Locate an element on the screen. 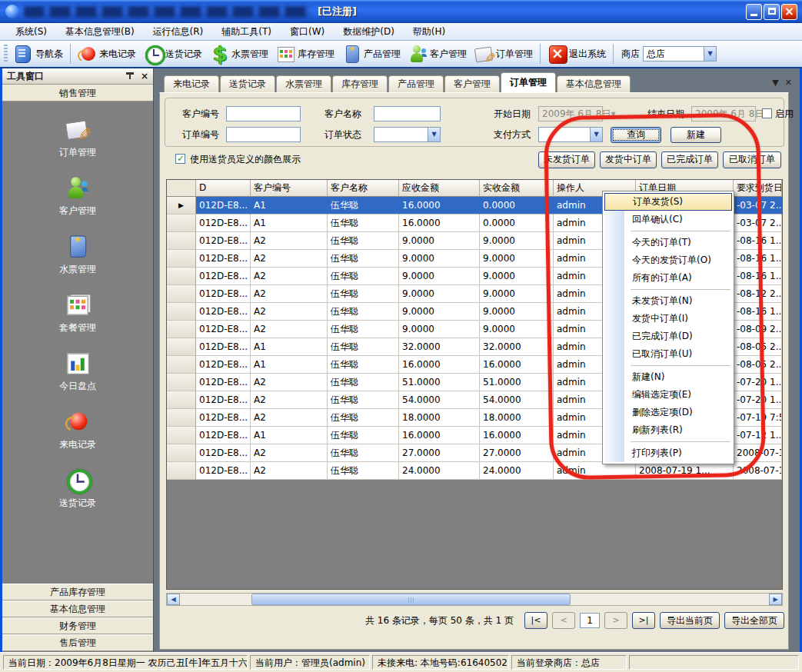  row-selector-cell: ▶ is located at coordinates (181, 206).